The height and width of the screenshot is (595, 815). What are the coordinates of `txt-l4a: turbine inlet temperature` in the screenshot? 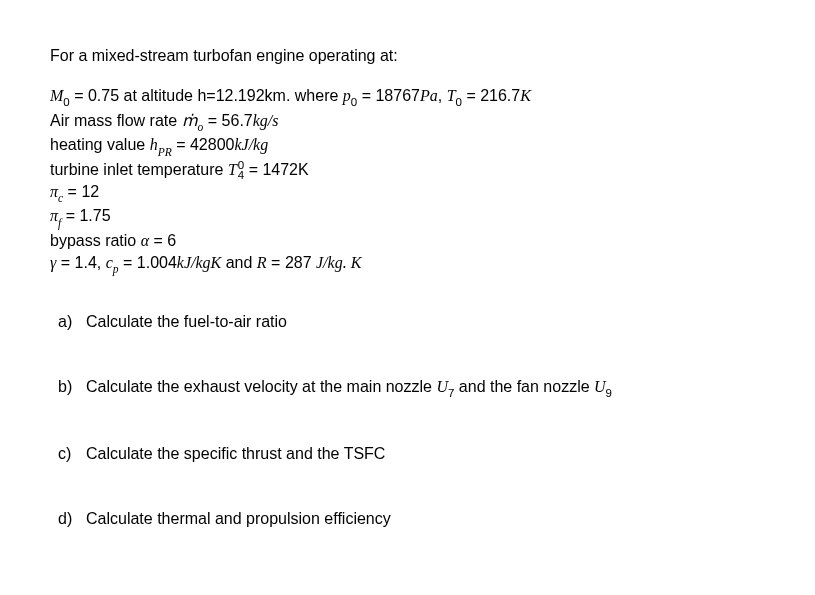 It's located at (139, 170).